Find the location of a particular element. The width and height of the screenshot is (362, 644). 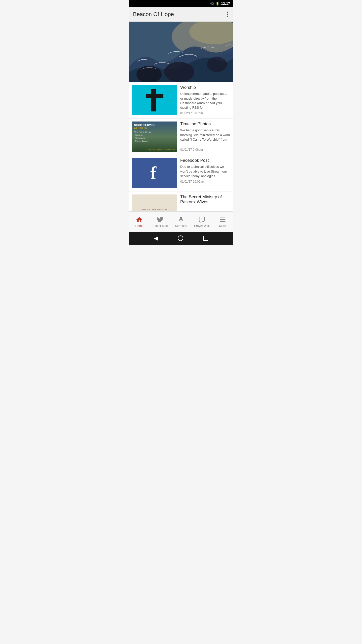

nav-label-pastor-matt: Pastor Matt is located at coordinates (160, 226).